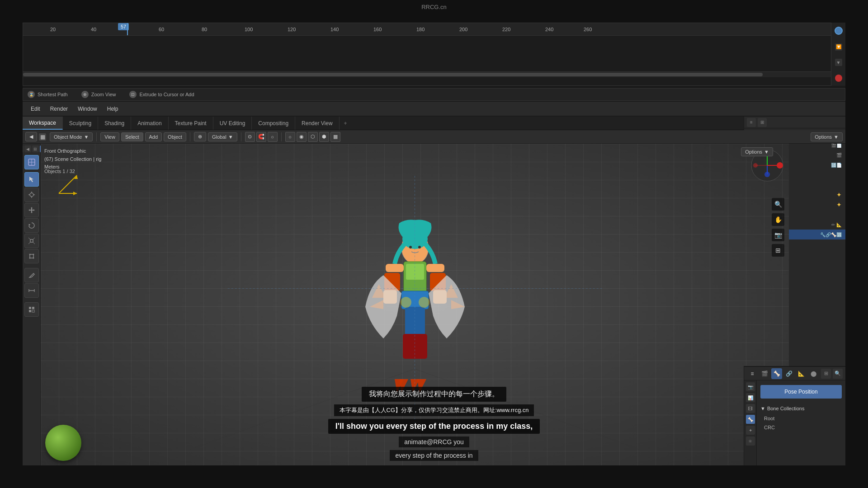 The width and height of the screenshot is (868, 488). Describe the element at coordinates (132, 137) in the screenshot. I see `toolbar-select: Select` at that location.